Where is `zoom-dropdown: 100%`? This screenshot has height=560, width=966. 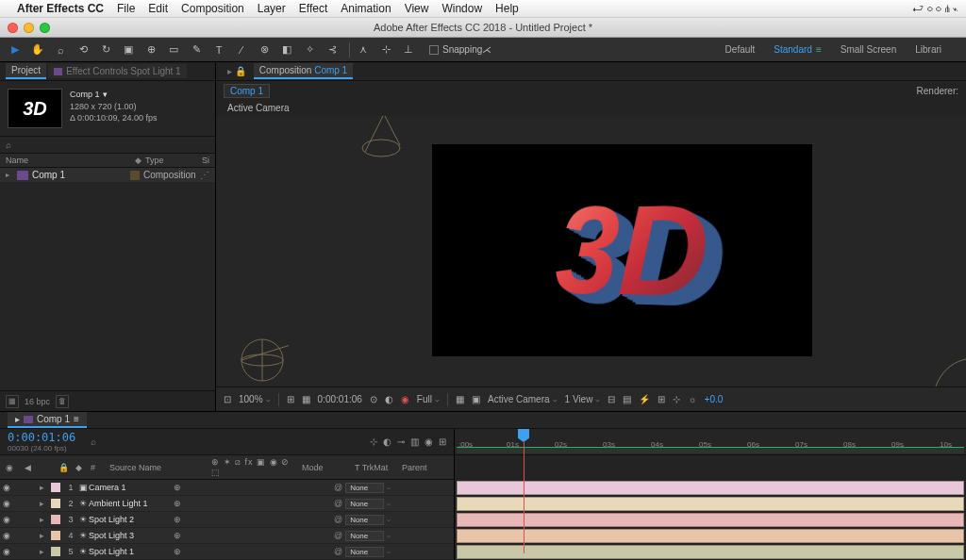 zoom-dropdown: 100% is located at coordinates (255, 400).